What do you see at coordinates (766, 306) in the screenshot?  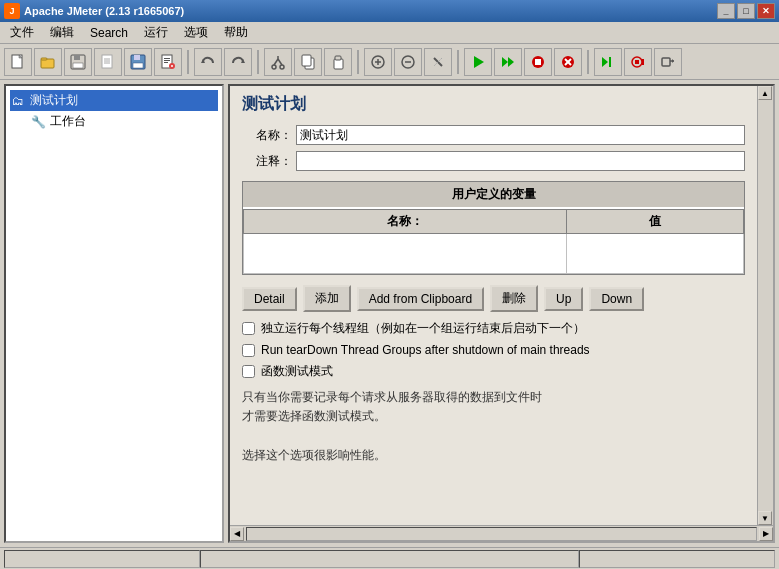 I see `scroll-track` at bounding box center [766, 306].